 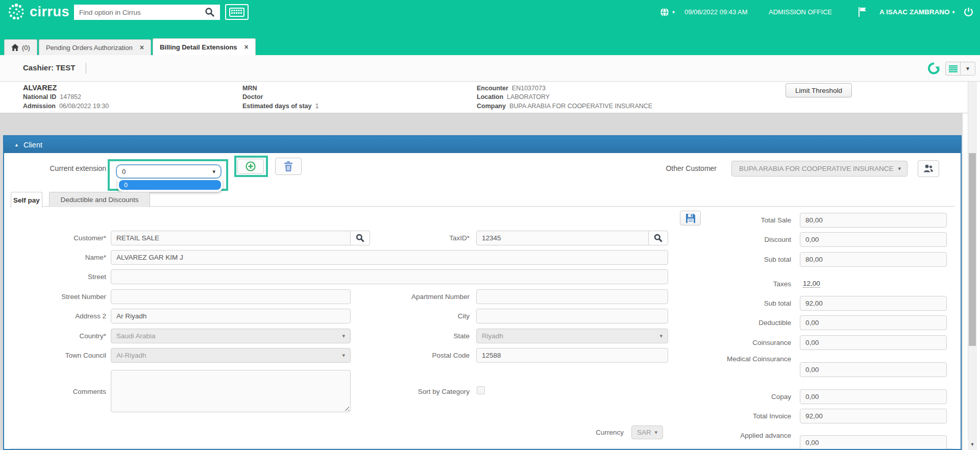 I want to click on extension-option-selected: 0, so click(x=170, y=185).